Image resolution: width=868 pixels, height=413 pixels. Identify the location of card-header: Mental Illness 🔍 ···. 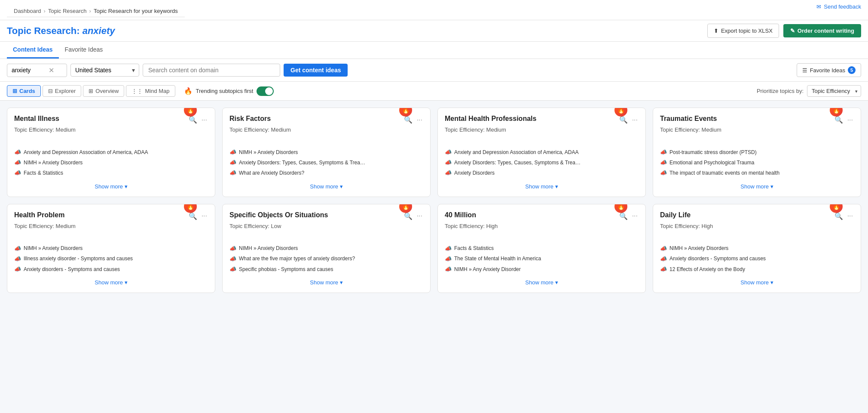
(111, 120).